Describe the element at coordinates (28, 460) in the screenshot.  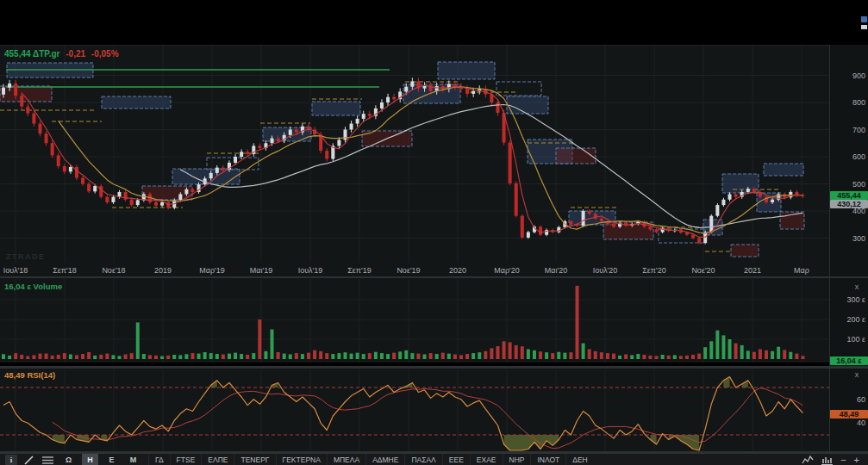
I see `draw-line-button` at that location.